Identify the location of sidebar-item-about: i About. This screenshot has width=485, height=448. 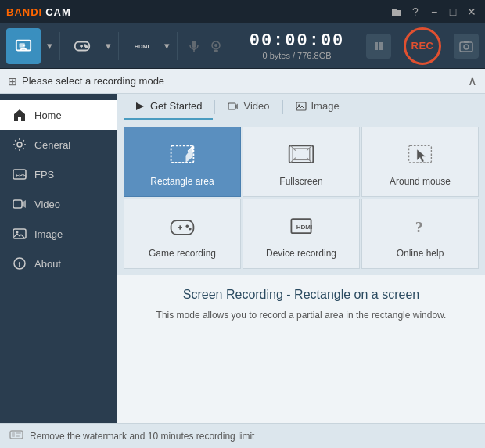
(59, 263).